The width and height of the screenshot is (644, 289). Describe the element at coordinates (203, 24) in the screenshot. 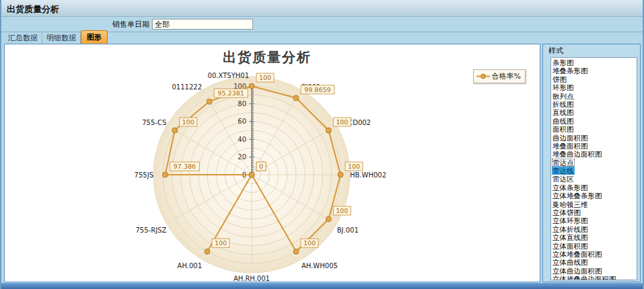

I see `sales-date-input` at that location.